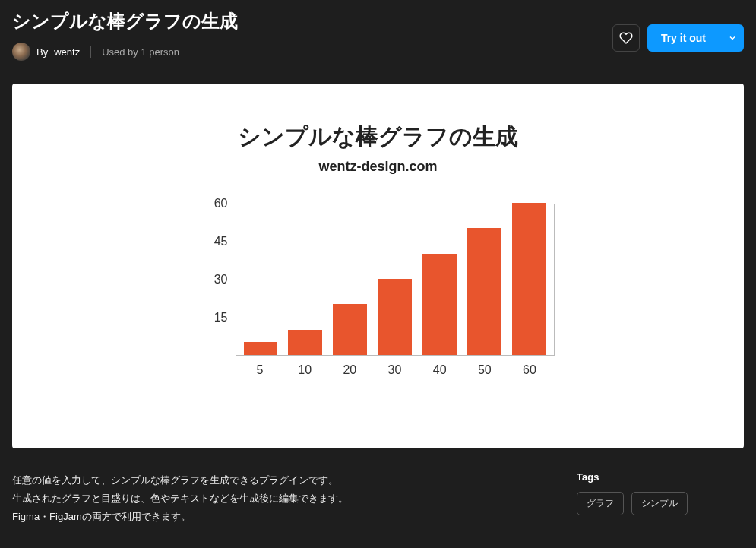 The width and height of the screenshot is (756, 548). Describe the element at coordinates (350, 370) in the screenshot. I see `x-tick: 20` at that location.